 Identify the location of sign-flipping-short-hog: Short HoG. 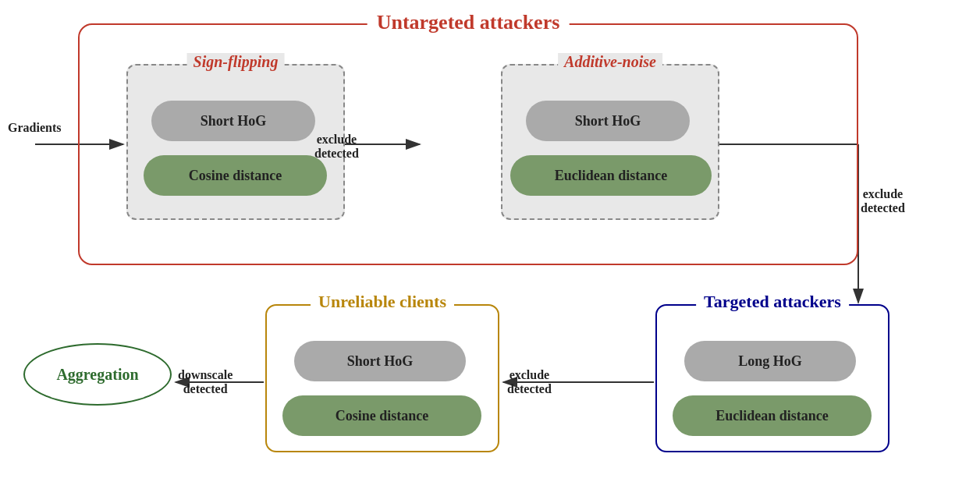
(233, 121).